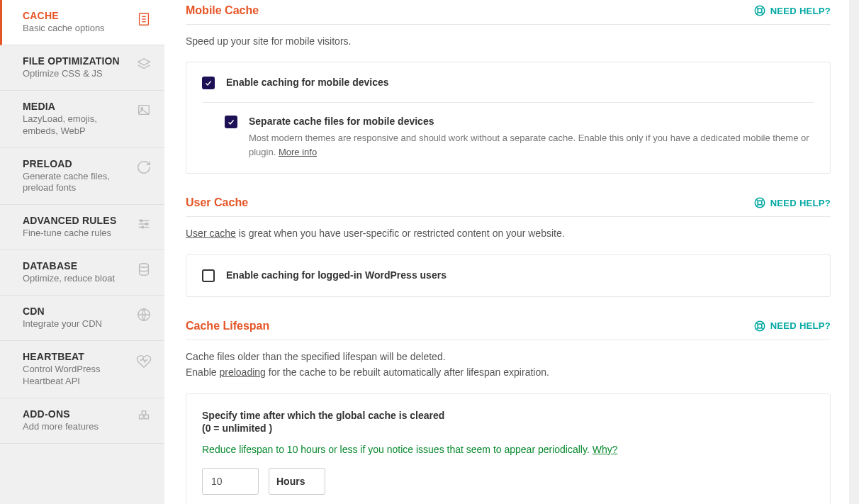 This screenshot has width=859, height=504. What do you see at coordinates (508, 364) in the screenshot?
I see `section-description: Cache files older than the specified lif…` at bounding box center [508, 364].